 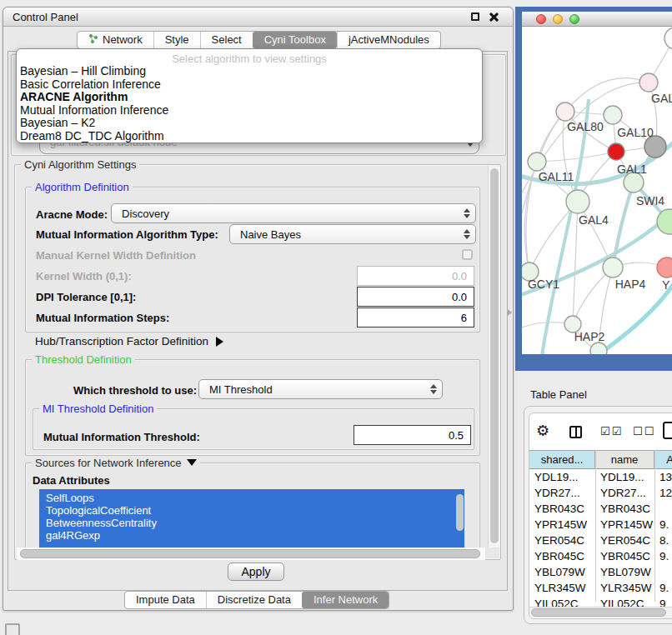 I want to click on column-header-name: name, so click(x=625, y=460).